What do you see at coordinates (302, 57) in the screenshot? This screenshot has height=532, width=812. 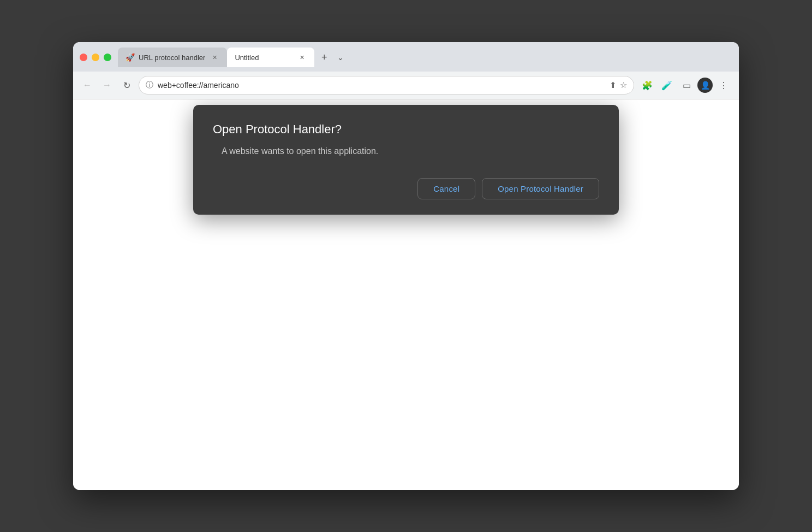 I see `tab-close-2: ✕` at bounding box center [302, 57].